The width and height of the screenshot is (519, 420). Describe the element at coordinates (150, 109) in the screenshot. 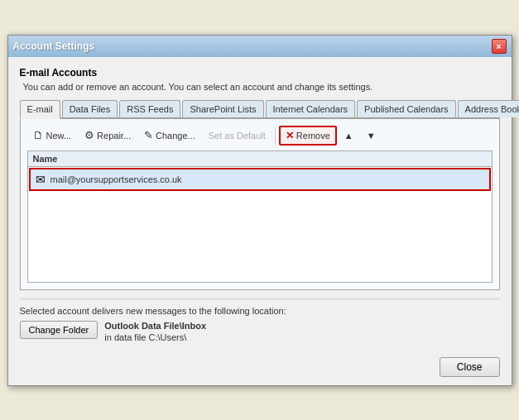

I see `tab-rss-feeds: RSS Feeds` at that location.